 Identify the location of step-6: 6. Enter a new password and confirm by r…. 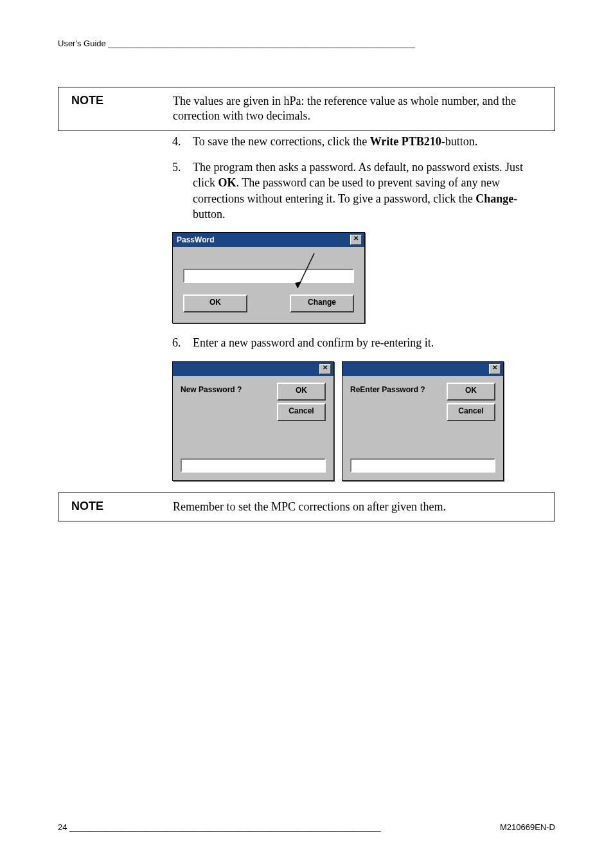
(357, 343).